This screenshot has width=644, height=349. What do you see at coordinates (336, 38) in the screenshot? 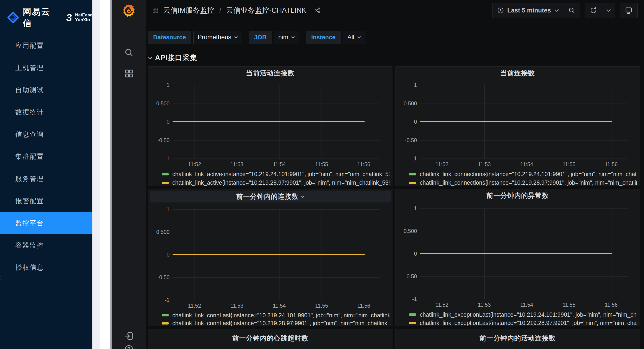
I see `template-variable: Instance All` at bounding box center [336, 38].